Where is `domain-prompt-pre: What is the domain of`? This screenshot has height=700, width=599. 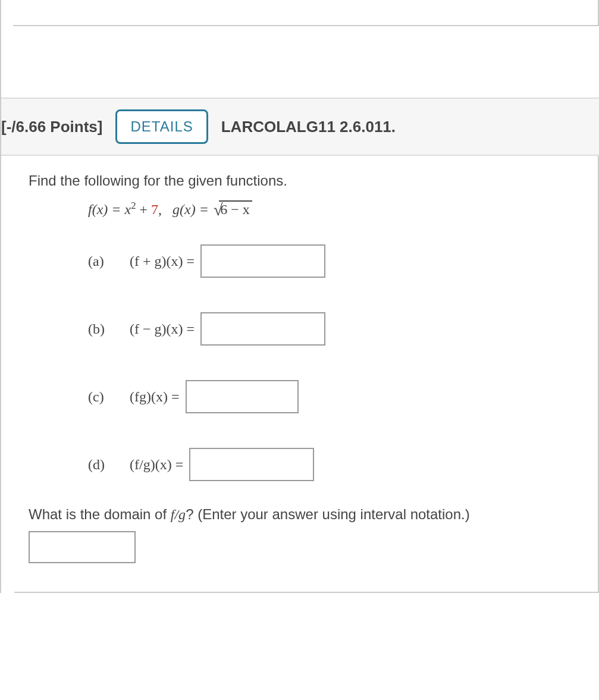
domain-prompt-pre: What is the domain of is located at coordinates (100, 514).